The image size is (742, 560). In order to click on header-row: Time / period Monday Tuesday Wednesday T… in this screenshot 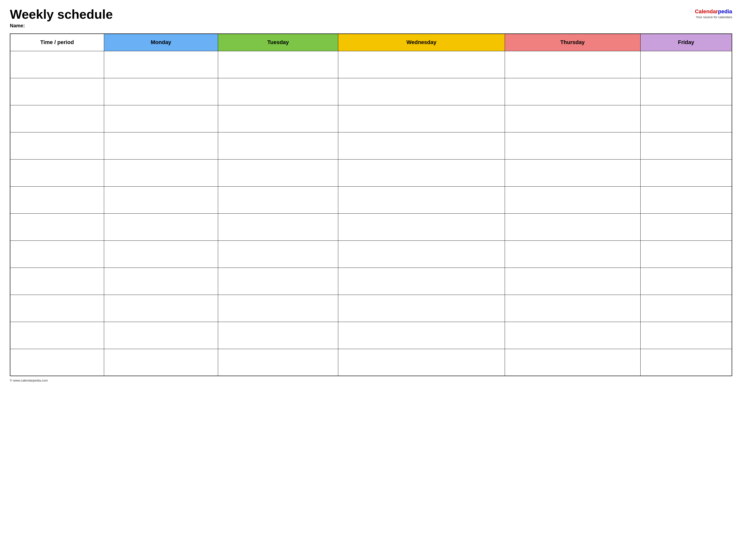, I will do `click(371, 42)`.